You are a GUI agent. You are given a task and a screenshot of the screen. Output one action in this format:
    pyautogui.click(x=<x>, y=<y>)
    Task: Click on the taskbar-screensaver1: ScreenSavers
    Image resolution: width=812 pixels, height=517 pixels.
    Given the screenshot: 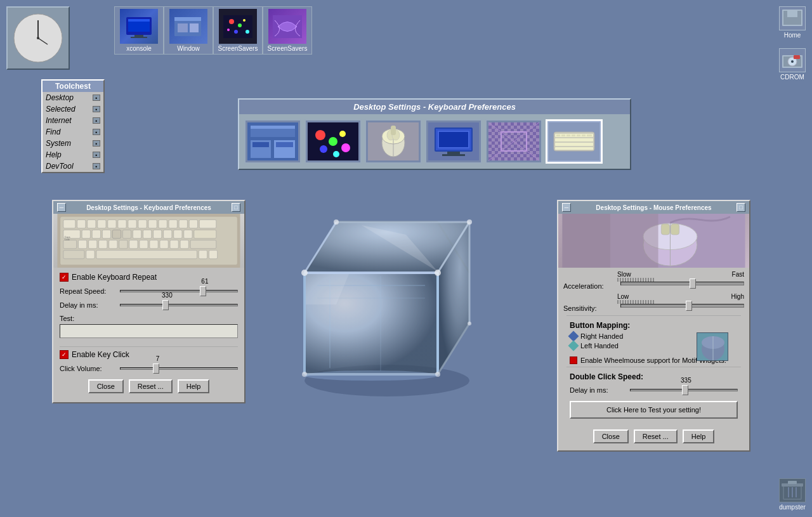 What is the action you would take?
    pyautogui.click(x=238, y=30)
    